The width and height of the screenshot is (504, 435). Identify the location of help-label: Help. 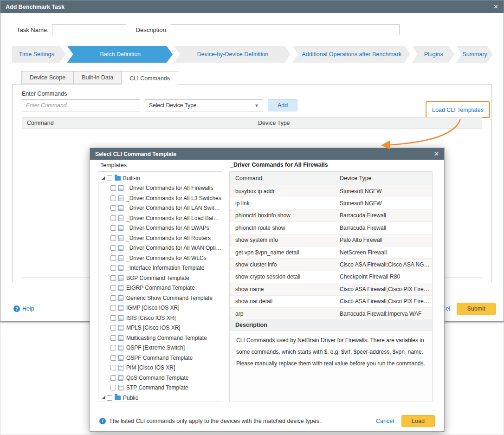
(28, 309).